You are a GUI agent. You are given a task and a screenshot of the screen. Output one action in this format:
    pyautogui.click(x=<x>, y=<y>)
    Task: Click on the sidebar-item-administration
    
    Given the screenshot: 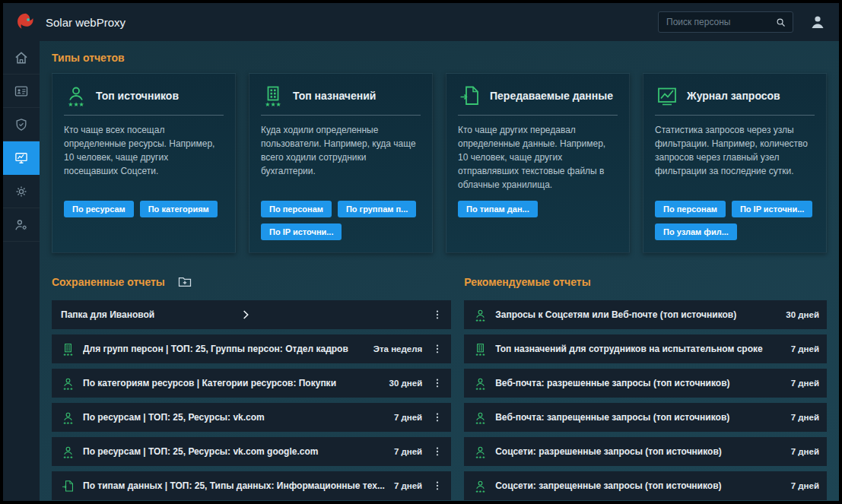 What is the action you would take?
    pyautogui.click(x=21, y=225)
    